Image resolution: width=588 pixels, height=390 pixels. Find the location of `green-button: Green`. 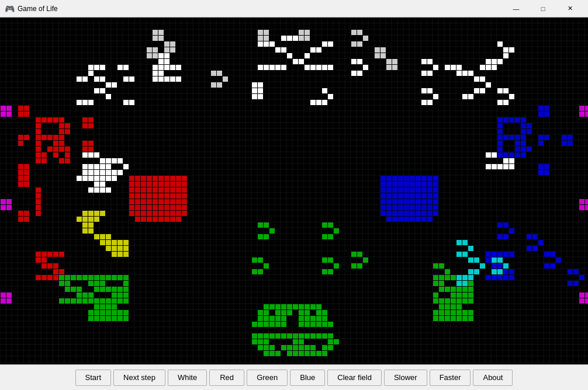

green-button: Green is located at coordinates (267, 378).